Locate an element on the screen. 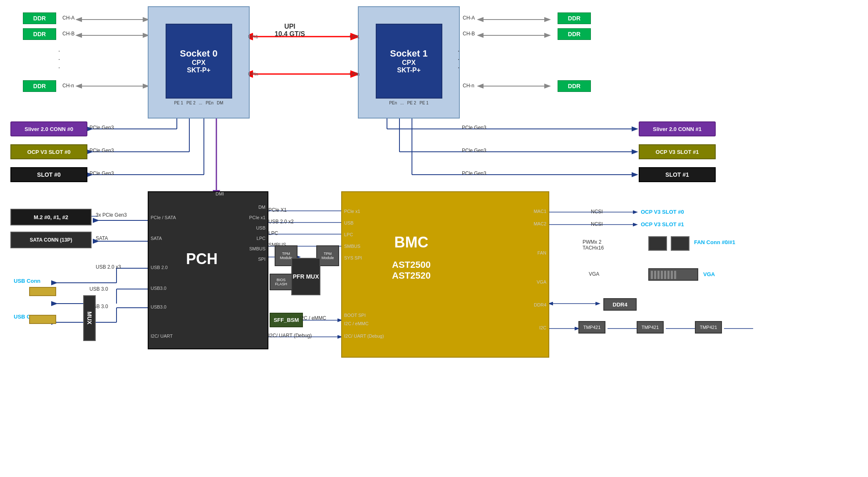 The image size is (868, 477). pcie-gen3-s0-label: PCle Gen3 is located at coordinates (102, 128).